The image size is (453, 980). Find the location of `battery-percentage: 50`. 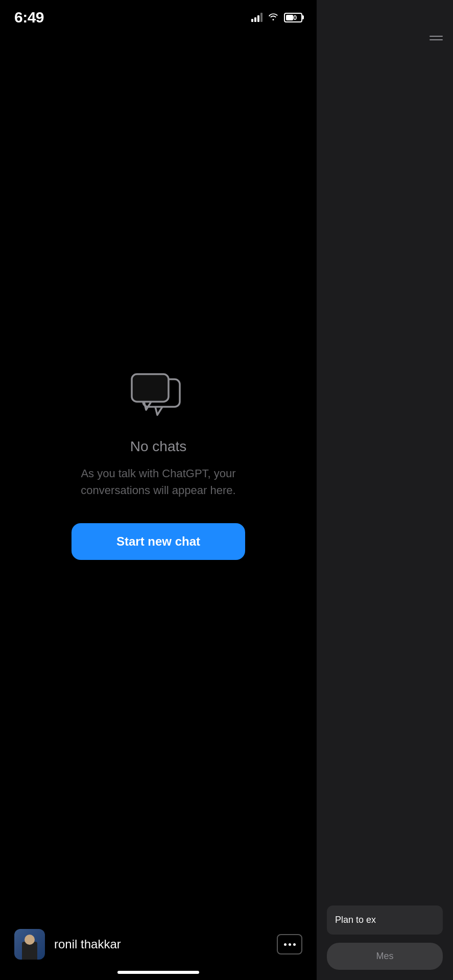

battery-percentage: 50 is located at coordinates (293, 17).